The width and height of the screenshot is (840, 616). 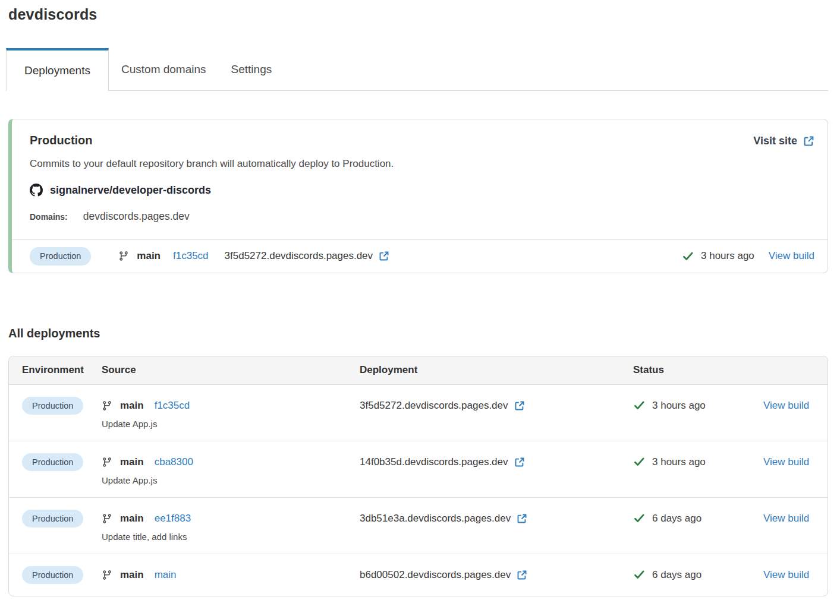 I want to click on production-card-title: Production, so click(x=422, y=140).